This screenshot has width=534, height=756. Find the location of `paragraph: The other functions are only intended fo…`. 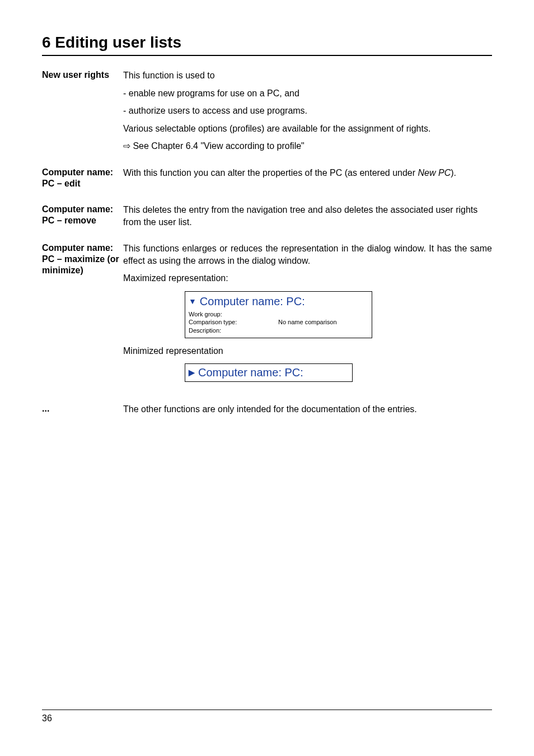

paragraph: The other functions are only intended fo… is located at coordinates (308, 409).